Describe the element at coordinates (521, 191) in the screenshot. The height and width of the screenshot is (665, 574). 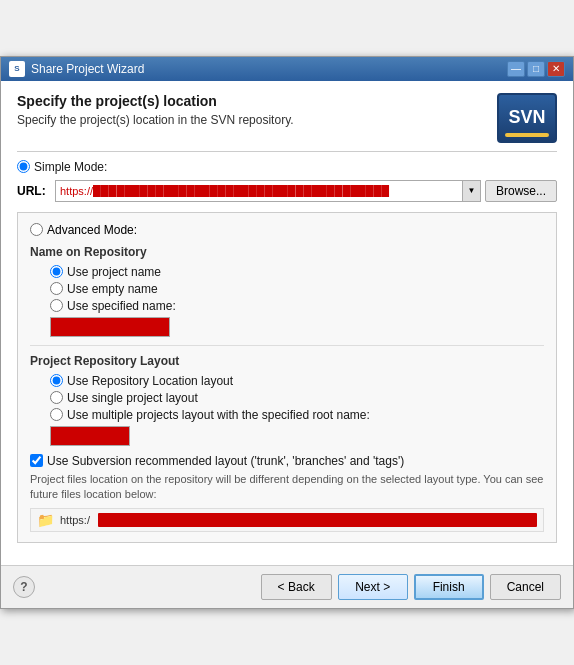
I see `browse-button: Browse...` at that location.